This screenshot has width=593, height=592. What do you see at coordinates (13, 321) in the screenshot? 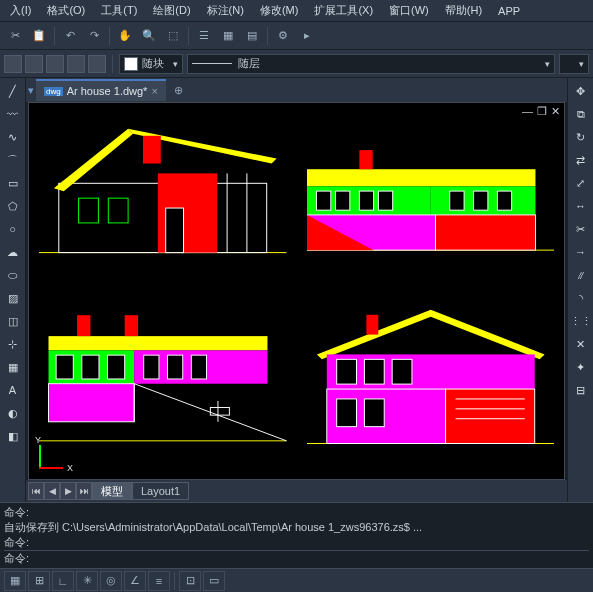
I see `block-tool-icon: ◫` at bounding box center [13, 321].